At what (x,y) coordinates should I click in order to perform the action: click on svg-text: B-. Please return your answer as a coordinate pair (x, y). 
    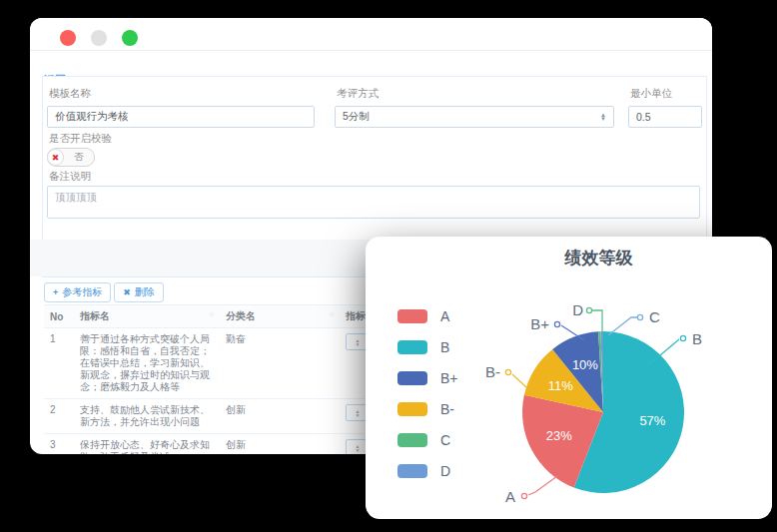
    Looking at the image, I should click on (493, 371).